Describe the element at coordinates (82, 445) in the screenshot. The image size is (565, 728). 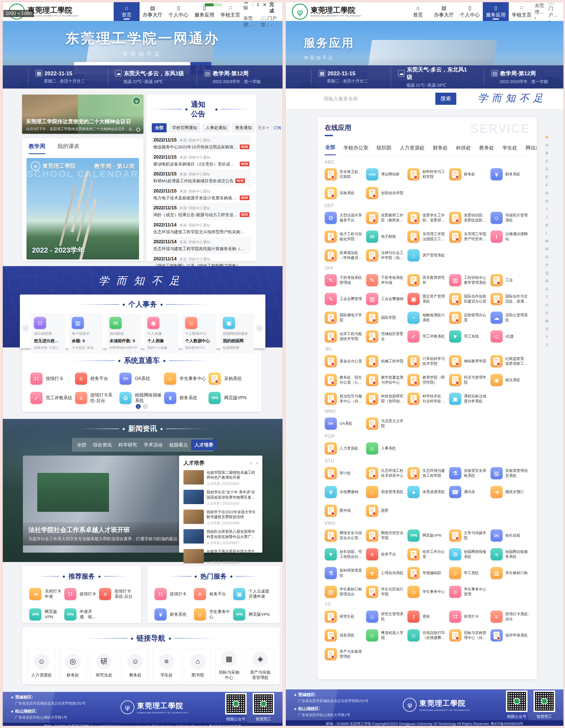
I see `news-tab-0: 全部` at that location.